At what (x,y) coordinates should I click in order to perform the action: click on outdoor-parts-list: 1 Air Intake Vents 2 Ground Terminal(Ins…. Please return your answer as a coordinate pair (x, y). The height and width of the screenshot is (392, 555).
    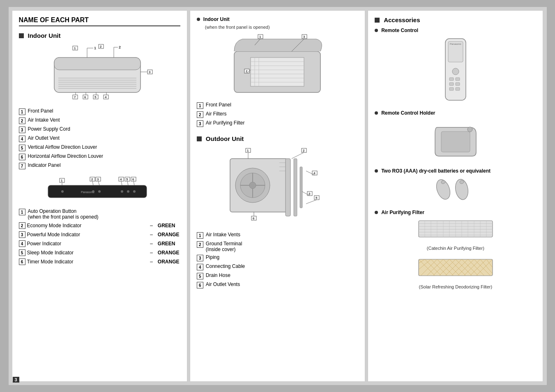
    Looking at the image, I should click on (278, 260).